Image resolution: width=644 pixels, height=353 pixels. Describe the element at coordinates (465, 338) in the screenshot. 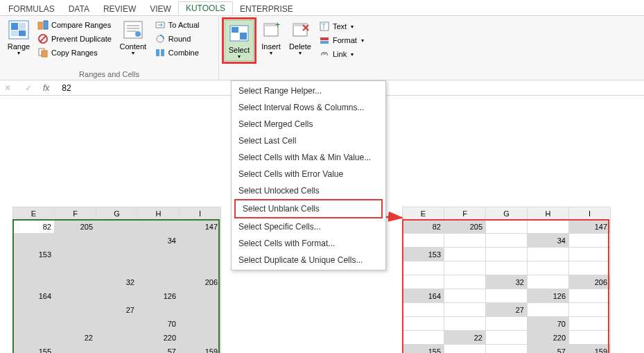

I see `cell: 22` at that location.